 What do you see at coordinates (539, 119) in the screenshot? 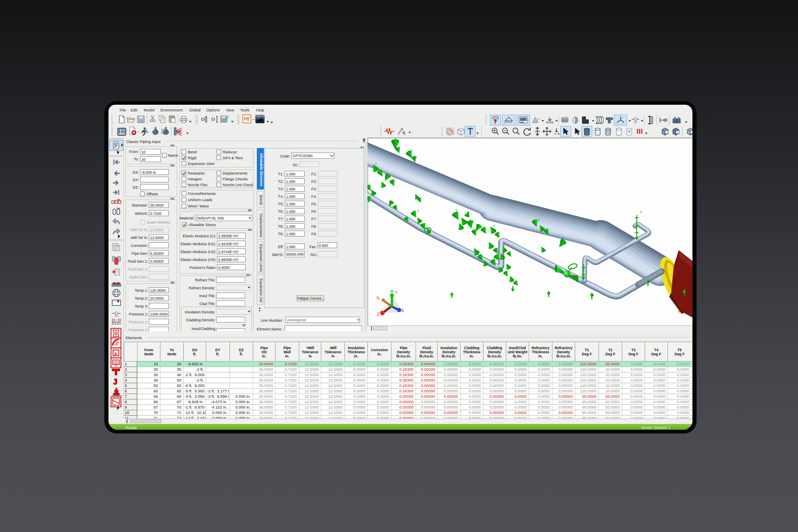
I see `svg-text: x` at bounding box center [539, 119].